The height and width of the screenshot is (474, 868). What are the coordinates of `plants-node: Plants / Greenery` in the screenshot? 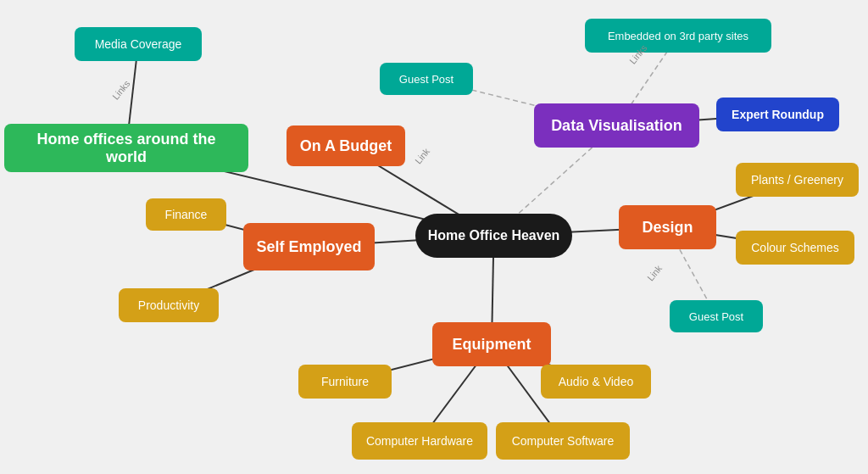 It's located at (797, 180).